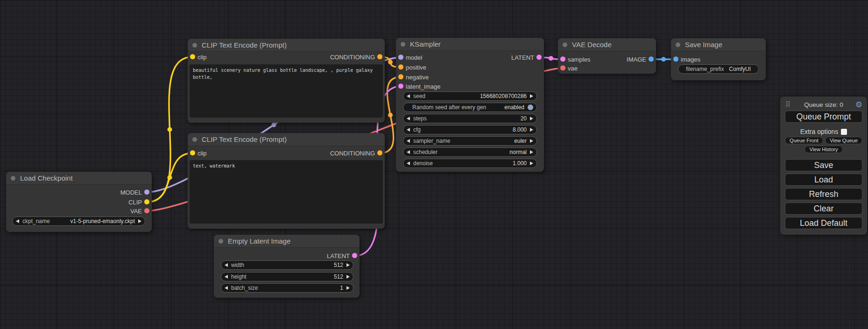  Describe the element at coordinates (470, 130) in the screenshot. I see `widget-cfg: cfg8.000` at that location.